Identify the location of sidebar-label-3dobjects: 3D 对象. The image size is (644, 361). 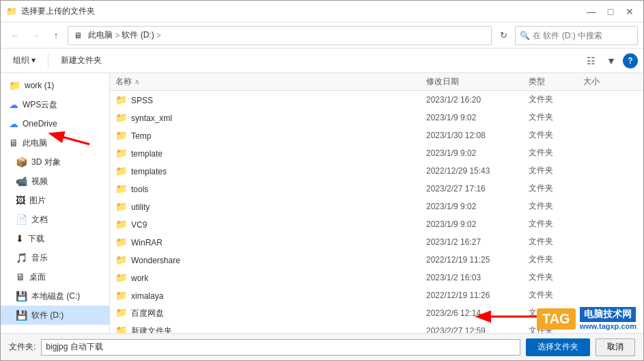
(46, 163).